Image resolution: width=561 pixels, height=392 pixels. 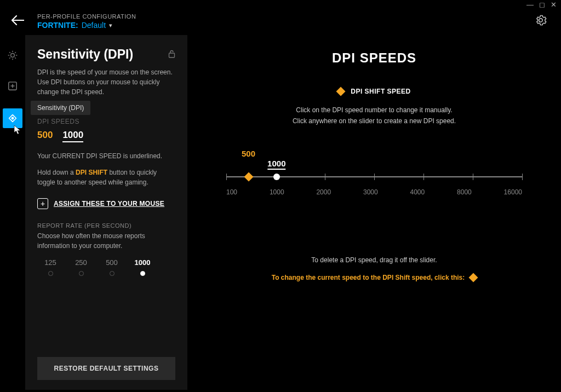 What do you see at coordinates (286, 16) in the screenshot?
I see `header-label: PER-PROFILE CONFIGURATION` at bounding box center [286, 16].